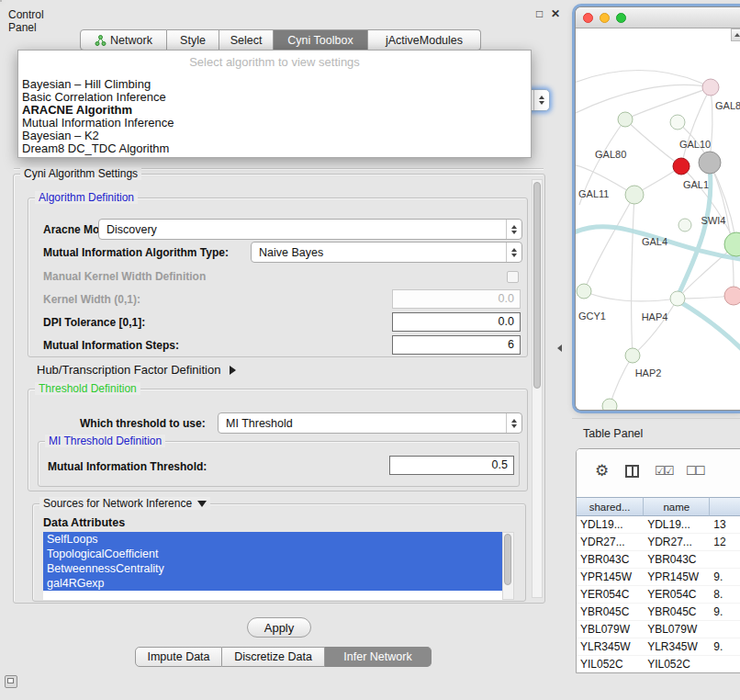 Image resolution: width=740 pixels, height=700 pixels. I want to click on which-threshold-label: Which threshold to use:, so click(143, 423).